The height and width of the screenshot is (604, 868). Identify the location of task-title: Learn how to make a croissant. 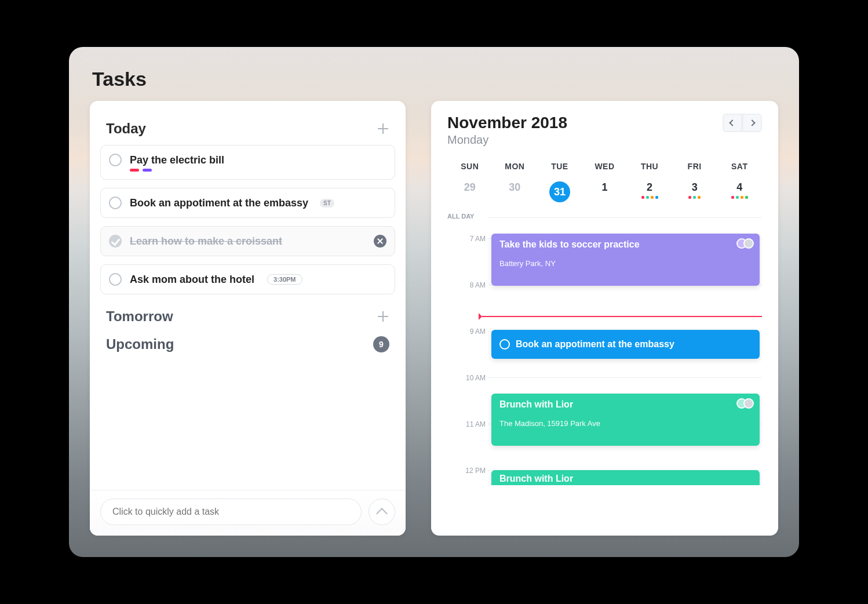
(206, 241).